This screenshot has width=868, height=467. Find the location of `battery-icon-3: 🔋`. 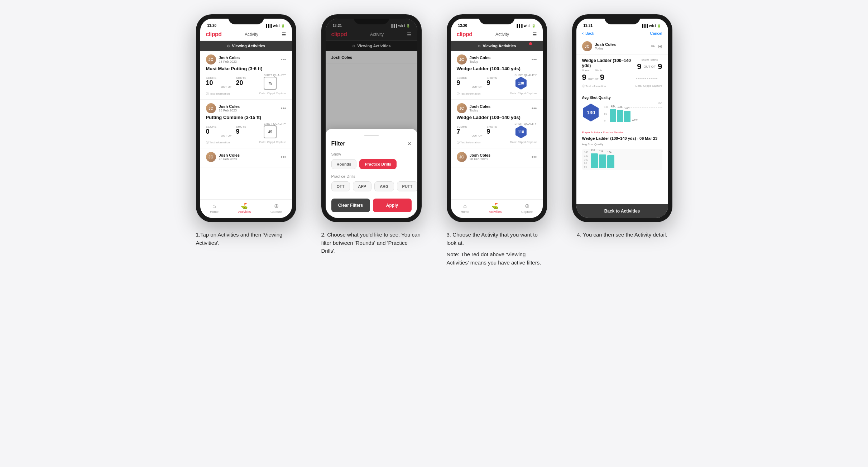

battery-icon-3: 🔋 is located at coordinates (534, 26).